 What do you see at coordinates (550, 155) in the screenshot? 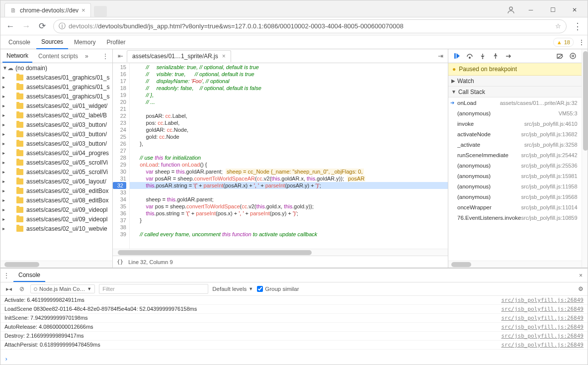
I see `frame-location: src/jsb_polyfill.js:25442` at bounding box center [550, 155].